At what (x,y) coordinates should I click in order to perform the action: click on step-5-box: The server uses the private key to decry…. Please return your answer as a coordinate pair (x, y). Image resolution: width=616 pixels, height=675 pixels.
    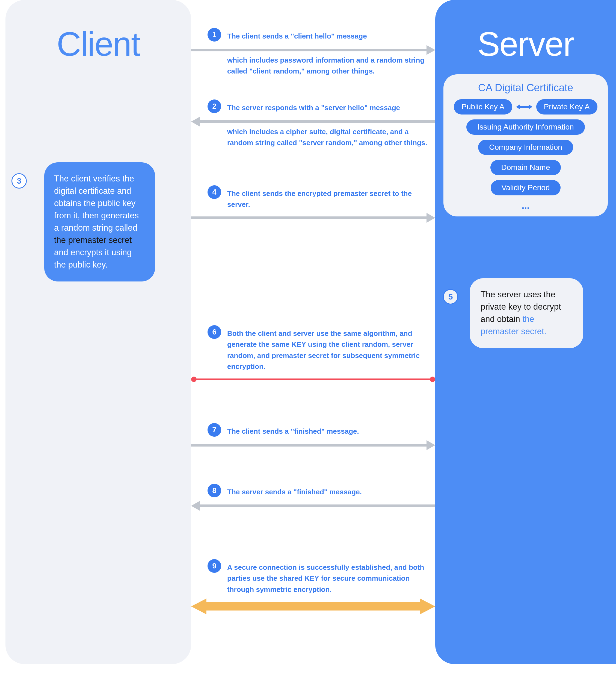
    Looking at the image, I should click on (527, 313).